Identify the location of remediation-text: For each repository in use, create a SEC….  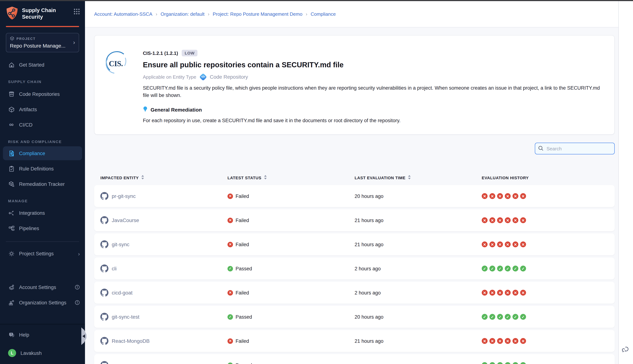
(373, 120).